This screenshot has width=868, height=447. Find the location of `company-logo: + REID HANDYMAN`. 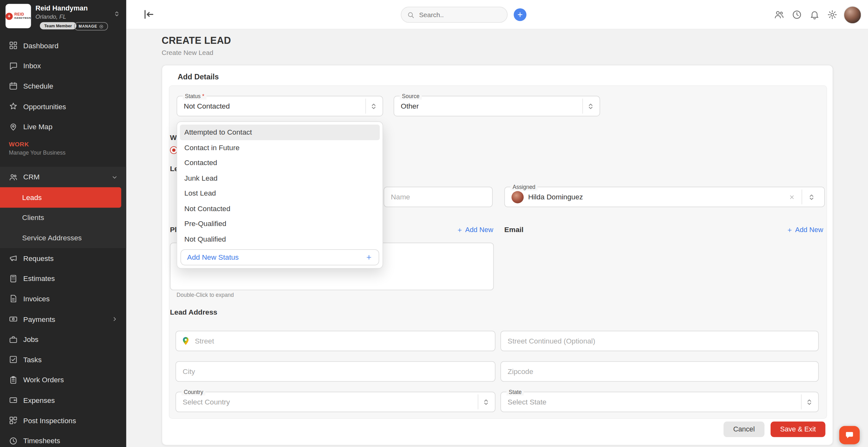

company-logo: + REID HANDYMAN is located at coordinates (18, 16).